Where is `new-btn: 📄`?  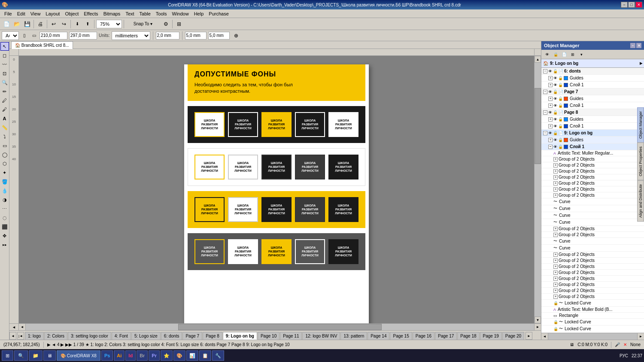 new-btn: 📄 is located at coordinates (6, 24).